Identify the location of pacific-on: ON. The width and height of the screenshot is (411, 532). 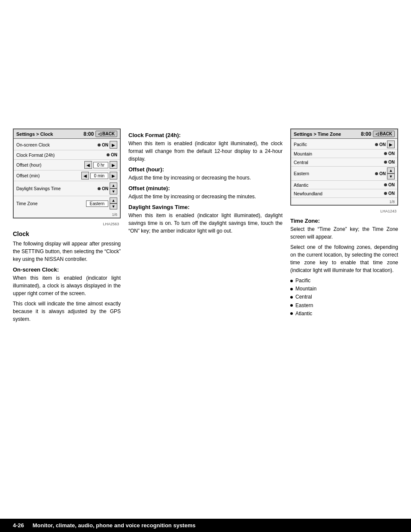
(380, 145).